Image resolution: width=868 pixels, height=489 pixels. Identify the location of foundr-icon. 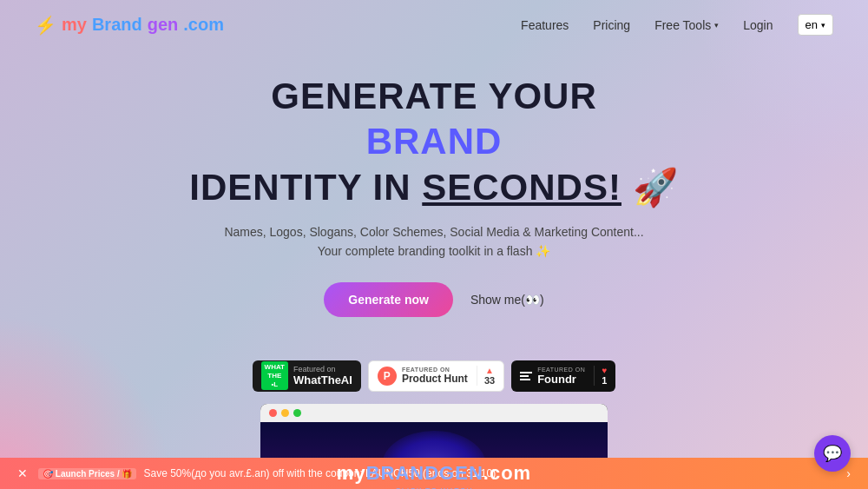
(526, 376).